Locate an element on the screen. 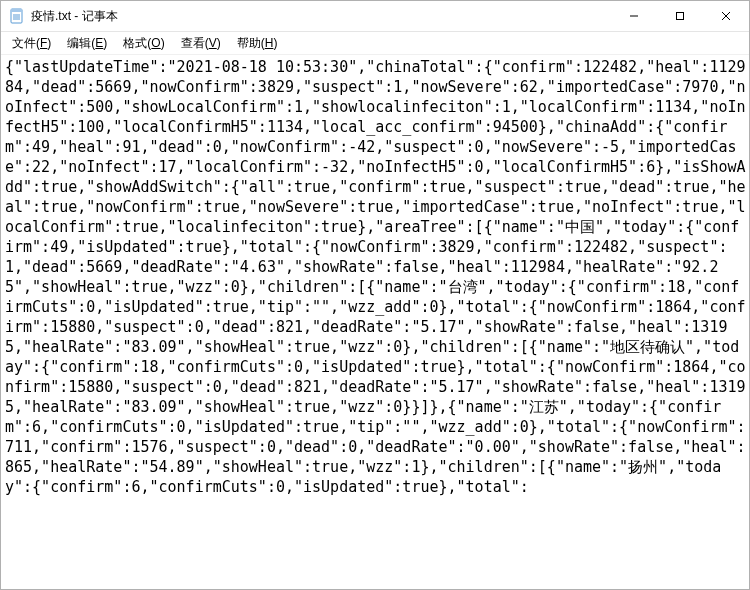 The width and height of the screenshot is (750, 590). menu-format: 格式(O) is located at coordinates (144, 44).